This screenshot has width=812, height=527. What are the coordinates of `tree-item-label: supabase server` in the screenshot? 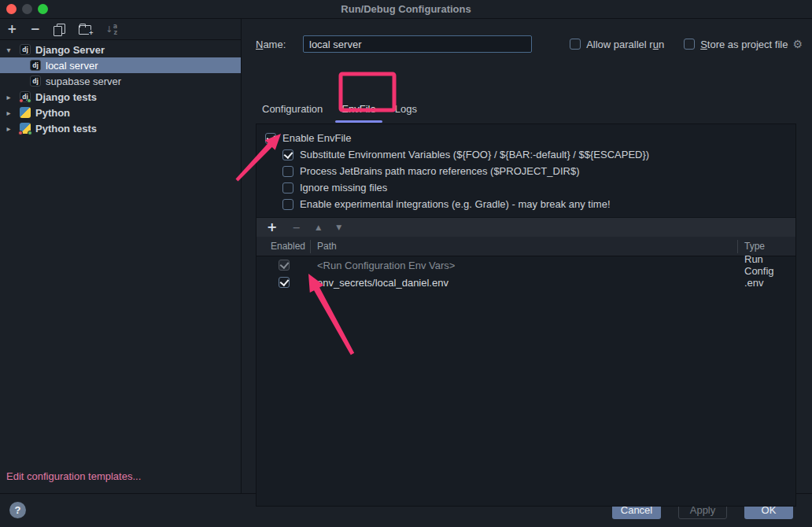 It's located at (83, 82).